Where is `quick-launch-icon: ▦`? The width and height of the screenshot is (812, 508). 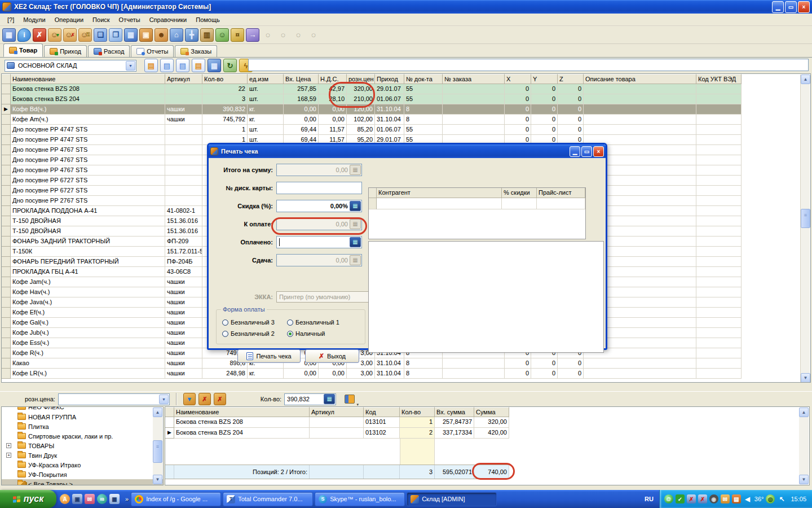 quick-launch-icon: ▦ is located at coordinates (114, 499).